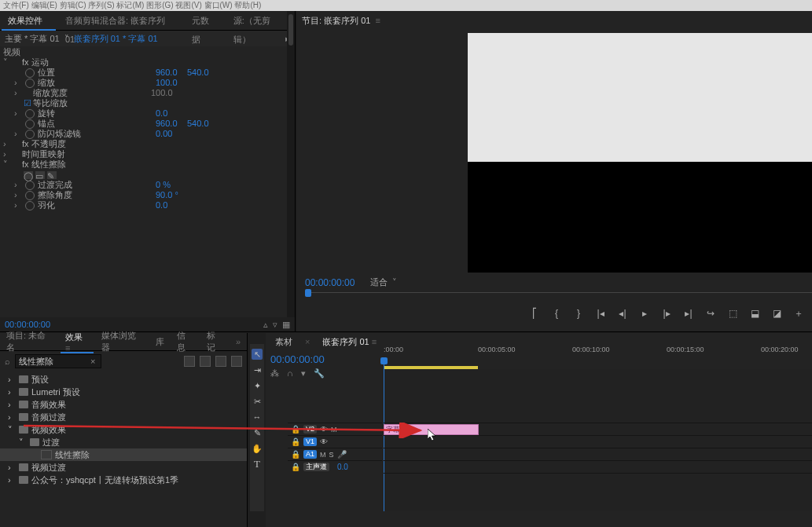 Image resolution: width=812 pixels, height=527 pixels. Describe the element at coordinates (645, 313) in the screenshot. I see `play-icon: ▸` at that location.